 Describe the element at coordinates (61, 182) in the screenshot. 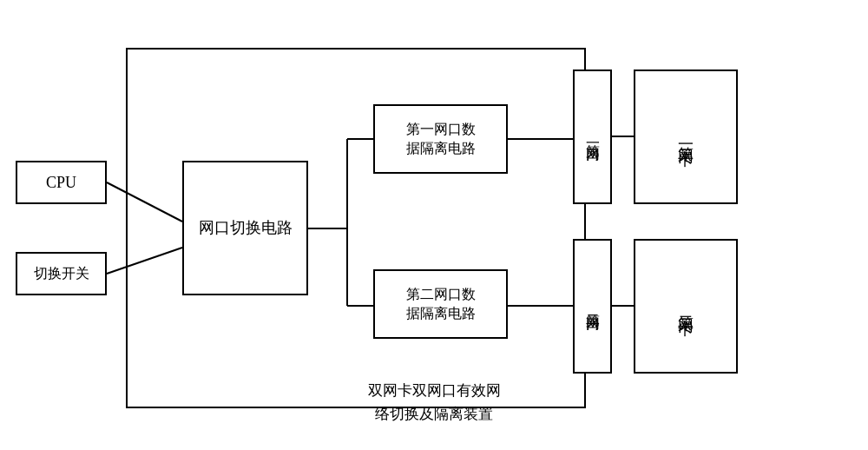

I see `cpu-label: CPU` at that location.